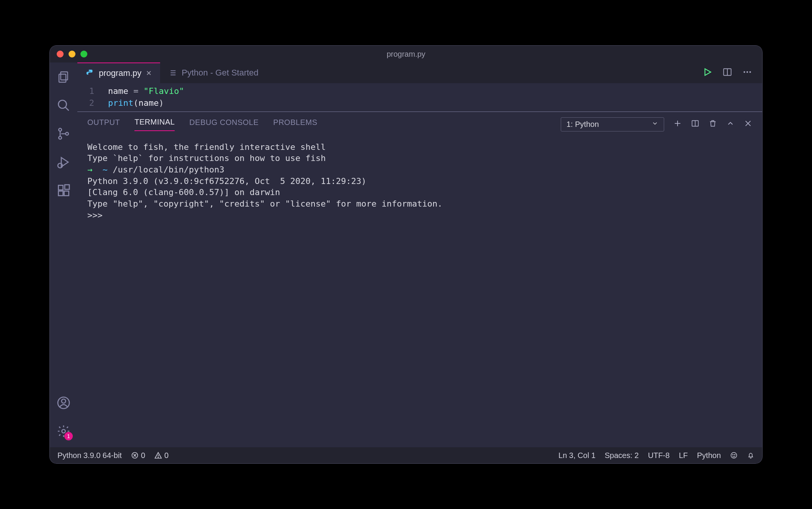  What do you see at coordinates (64, 77) in the screenshot?
I see `explorer-icon` at bounding box center [64, 77].